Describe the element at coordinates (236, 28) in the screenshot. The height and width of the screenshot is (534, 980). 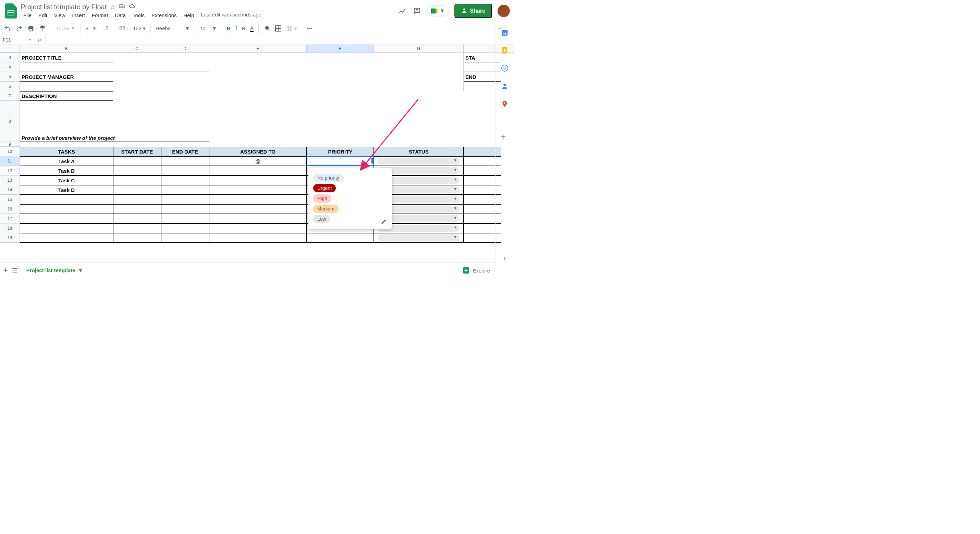
I see `italic-button: I` at that location.